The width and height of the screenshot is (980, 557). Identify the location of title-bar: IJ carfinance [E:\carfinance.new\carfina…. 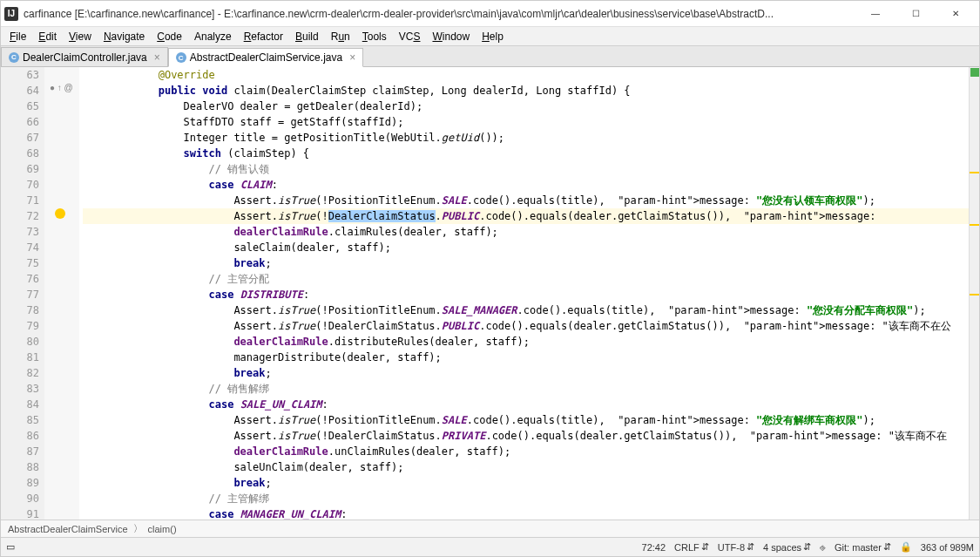
(490, 14).